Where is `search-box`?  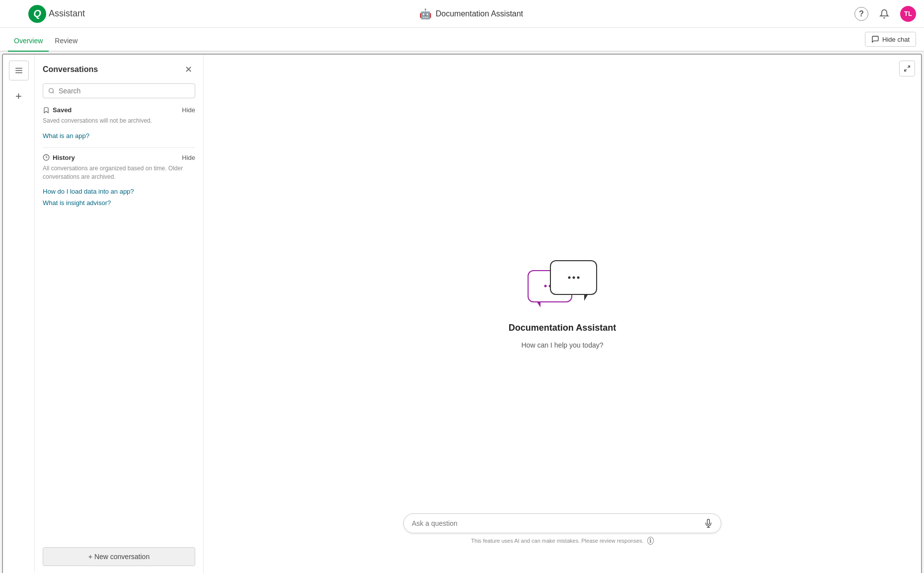 search-box is located at coordinates (119, 91).